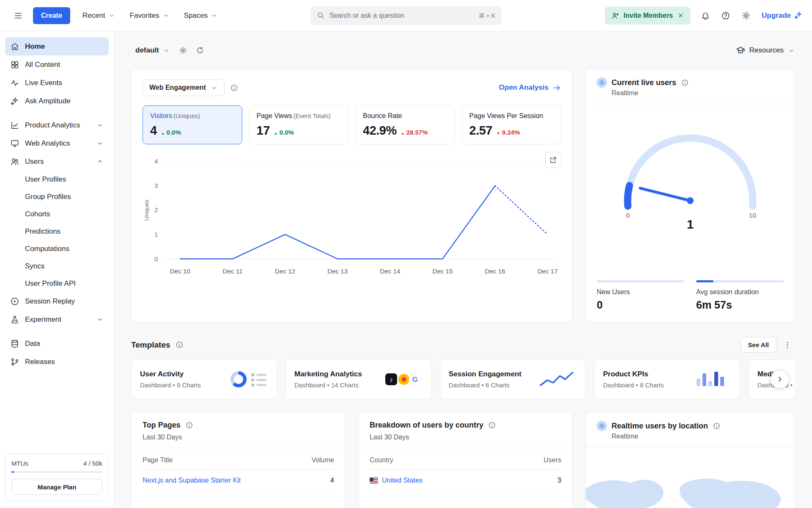 The height and width of the screenshot is (508, 812). I want to click on sidebar-item-web-analytics: Web Analytics, so click(57, 143).